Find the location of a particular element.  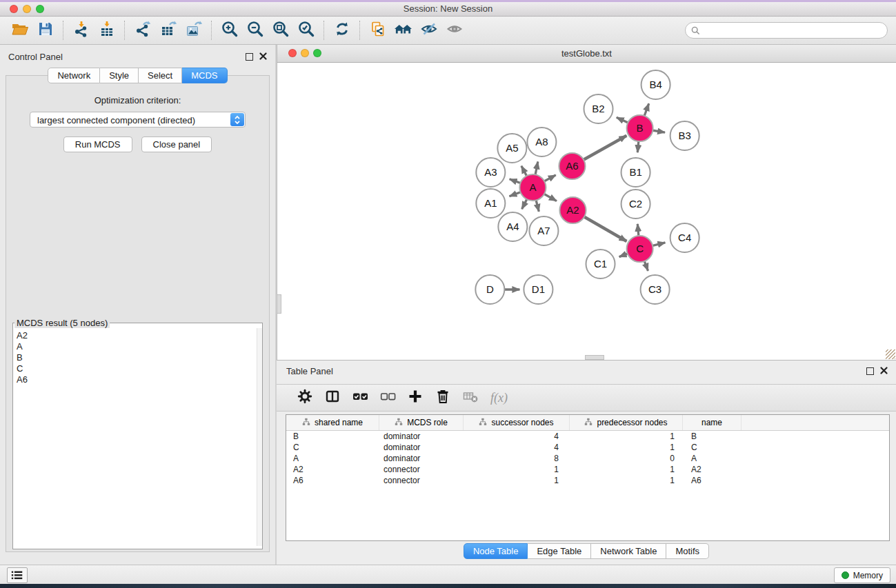

import-table-button is located at coordinates (106, 30).